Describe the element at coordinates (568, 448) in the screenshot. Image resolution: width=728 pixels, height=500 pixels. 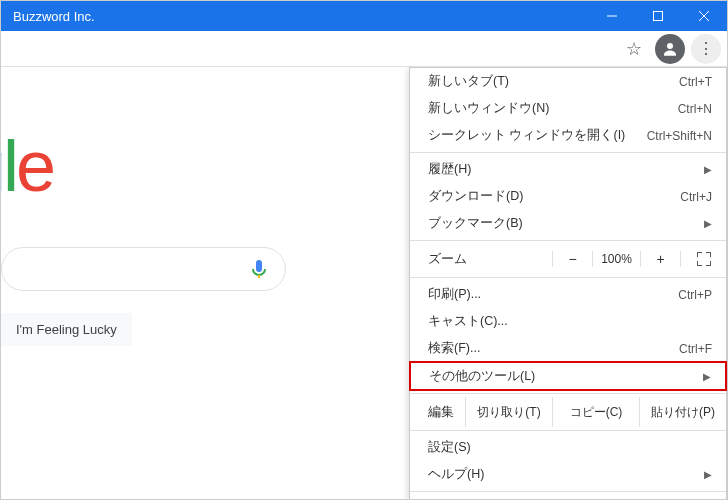
I see `menu-item-settings: 設定(S)` at that location.